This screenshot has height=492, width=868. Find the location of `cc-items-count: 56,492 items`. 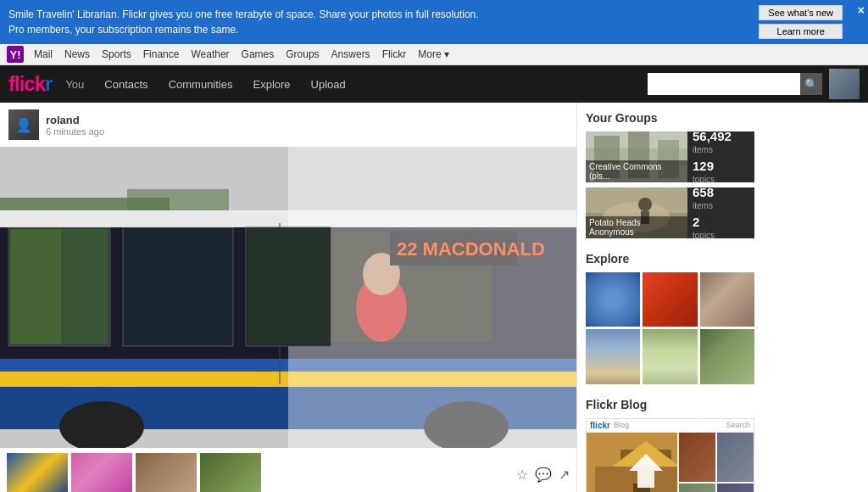

cc-items-count: 56,492 items is located at coordinates (721, 143).